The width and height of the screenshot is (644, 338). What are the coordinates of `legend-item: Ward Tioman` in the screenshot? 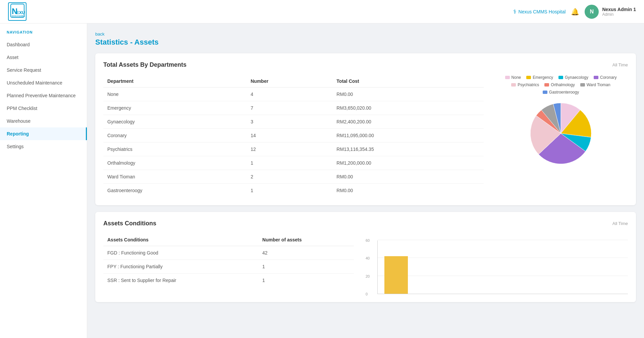 It's located at (595, 85).